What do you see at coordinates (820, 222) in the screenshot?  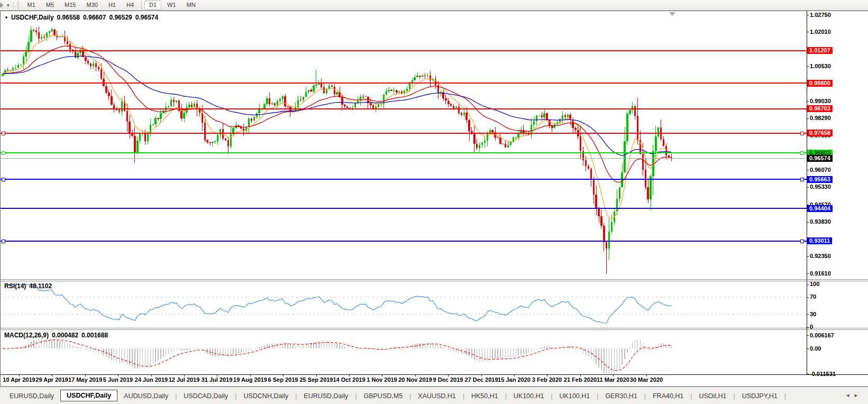 I see `price-tick-label: 0.93830` at bounding box center [820, 222].